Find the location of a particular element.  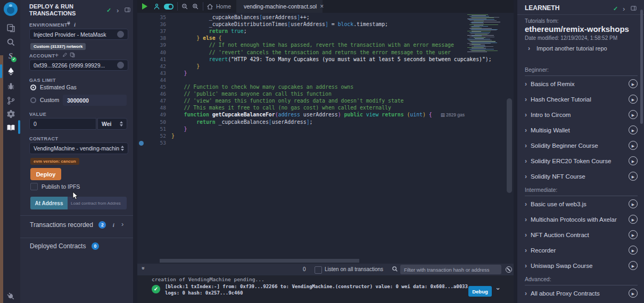

remix-logo is located at coordinates (11, 9).